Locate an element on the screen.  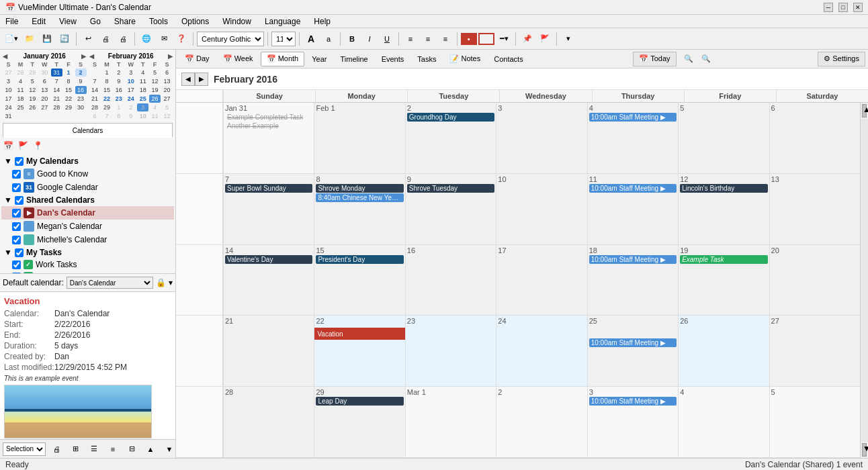
cal-checkbox is located at coordinates (16, 240).